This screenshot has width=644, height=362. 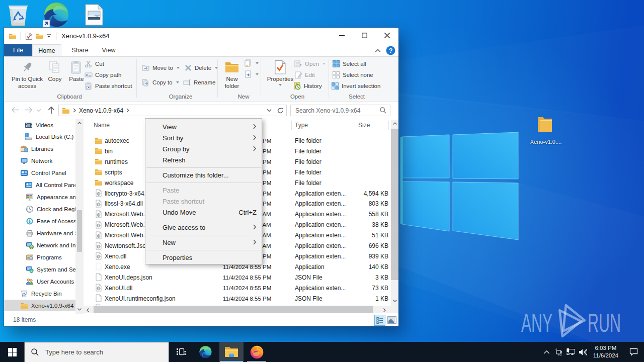 I want to click on taskbar-firefox-button, so click(x=257, y=352).